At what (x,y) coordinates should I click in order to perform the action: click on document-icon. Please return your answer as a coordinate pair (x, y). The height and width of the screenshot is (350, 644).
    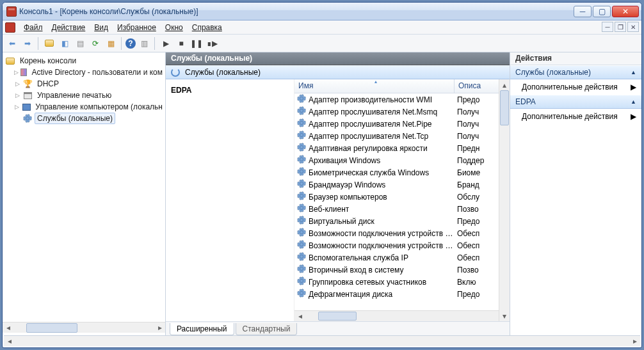
    Looking at the image, I should click on (10, 28).